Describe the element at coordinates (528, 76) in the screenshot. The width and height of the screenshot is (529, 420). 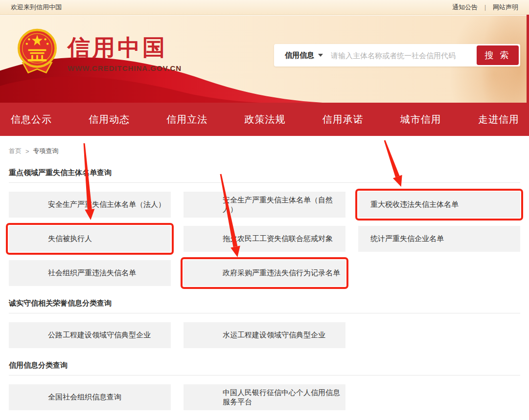
I see `right-edge-red-strip` at that location.